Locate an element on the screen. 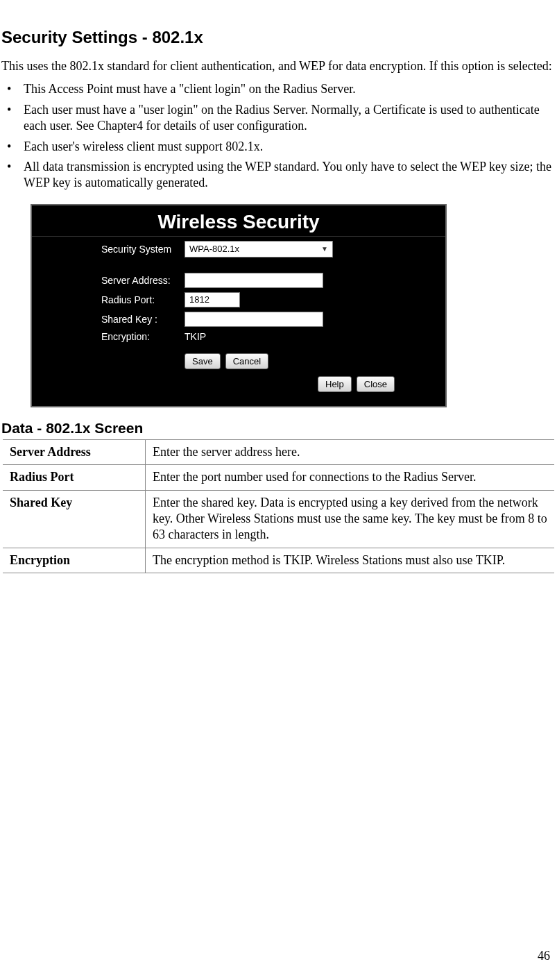 The width and height of the screenshot is (557, 980). table-cell-desc: Enter the shared key. Data is encrypted … is located at coordinates (350, 519).